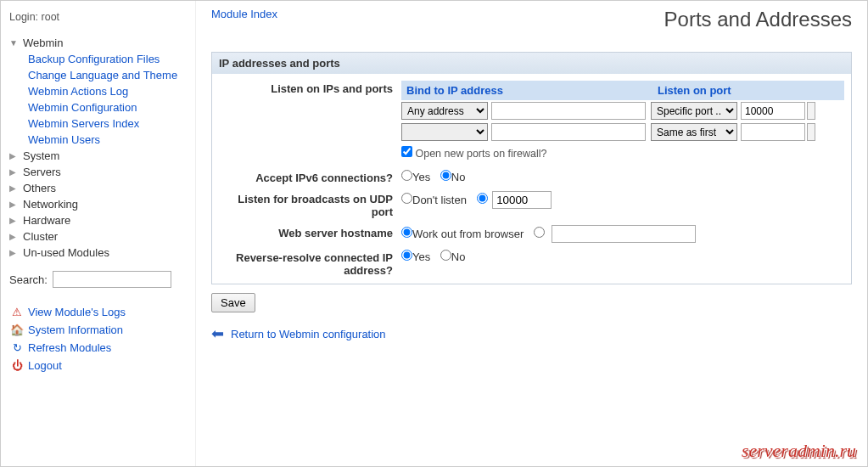 This screenshot has height=467, width=868. Describe the element at coordinates (233, 302) in the screenshot. I see `save-button: Save` at that location.